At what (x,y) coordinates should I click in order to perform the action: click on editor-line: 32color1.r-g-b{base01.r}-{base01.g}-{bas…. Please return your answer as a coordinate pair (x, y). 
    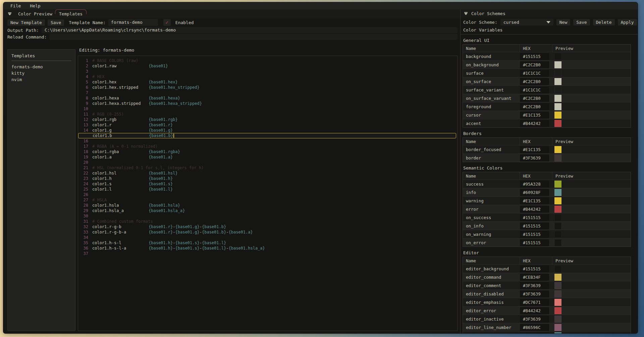
    Looking at the image, I should click on (268, 227).